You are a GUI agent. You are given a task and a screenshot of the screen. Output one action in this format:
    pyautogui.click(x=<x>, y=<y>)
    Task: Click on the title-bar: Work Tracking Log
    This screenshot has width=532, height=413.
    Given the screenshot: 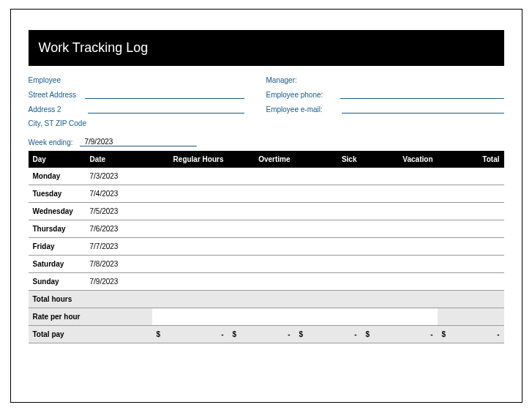 What is the action you would take?
    pyautogui.click(x=266, y=48)
    